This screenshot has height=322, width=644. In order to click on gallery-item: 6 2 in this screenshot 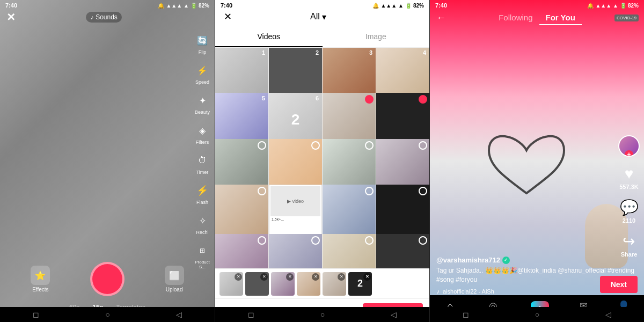, I will do `click(295, 119)`.